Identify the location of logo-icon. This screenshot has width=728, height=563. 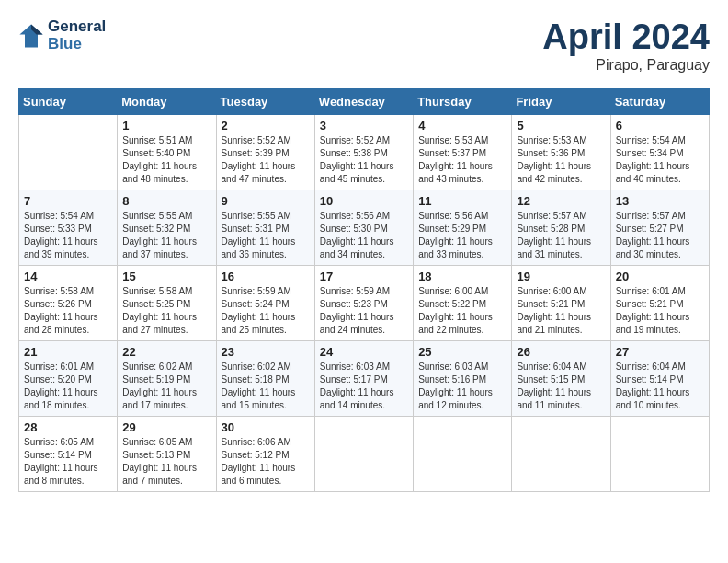
(31, 36).